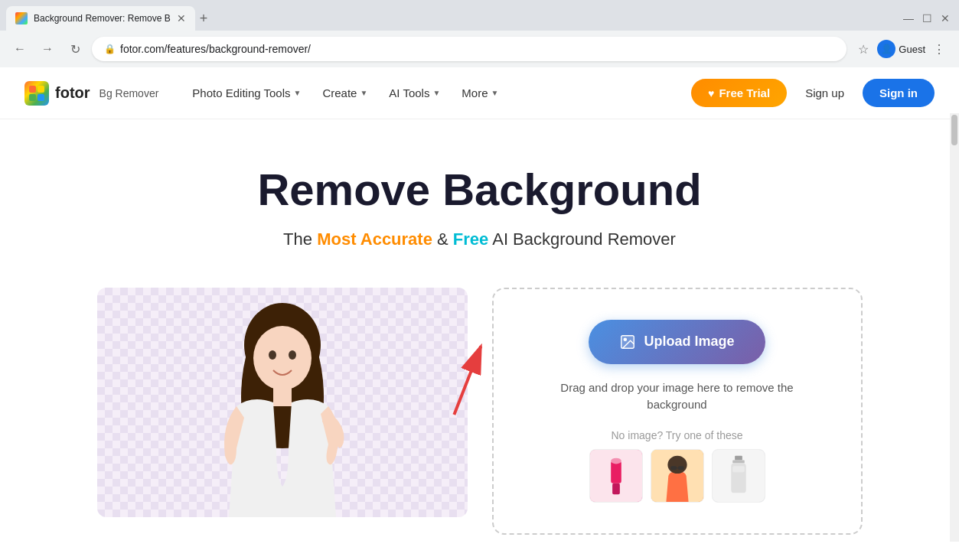  Describe the element at coordinates (479, 49) in the screenshot. I see `address-bar: ← → ↻ 🔒 fotor.com/features/background-re…` at that location.